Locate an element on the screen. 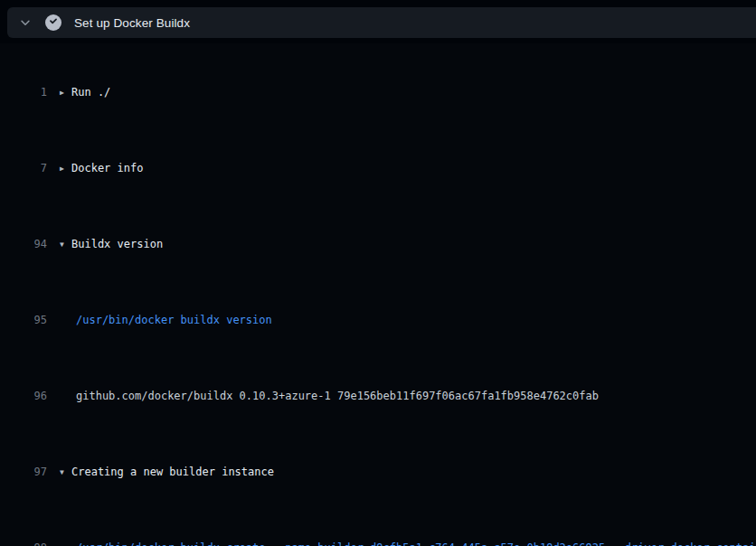 Image resolution: width=756 pixels, height=546 pixels. log-line: 96 github.com/docker/buildx 0.10.3+azure… is located at coordinates (378, 396).